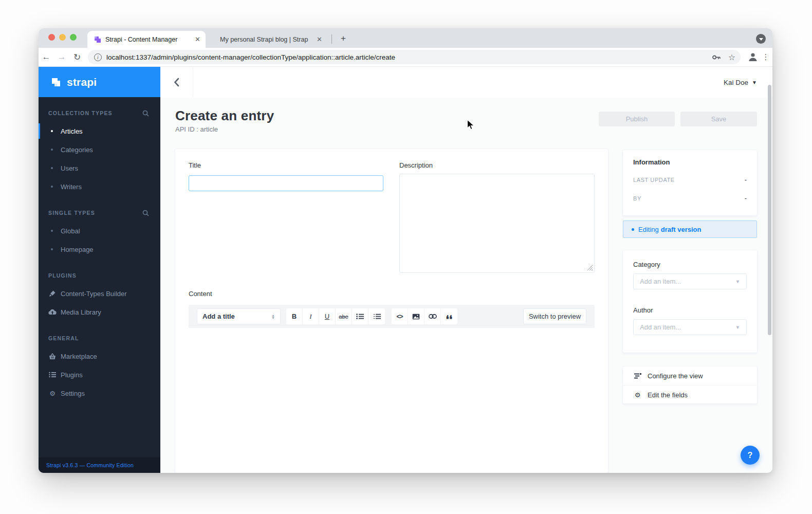 This screenshot has height=514, width=812. What do you see at coordinates (100, 213) in the screenshot?
I see `section-single-types: SINGLE TYPES` at bounding box center [100, 213].